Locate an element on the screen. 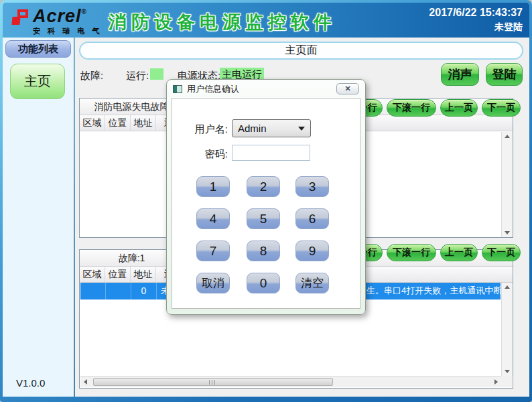 Image resolution: width=532 pixels, height=402 pixels. keypad-button-3: 3 is located at coordinates (312, 186).